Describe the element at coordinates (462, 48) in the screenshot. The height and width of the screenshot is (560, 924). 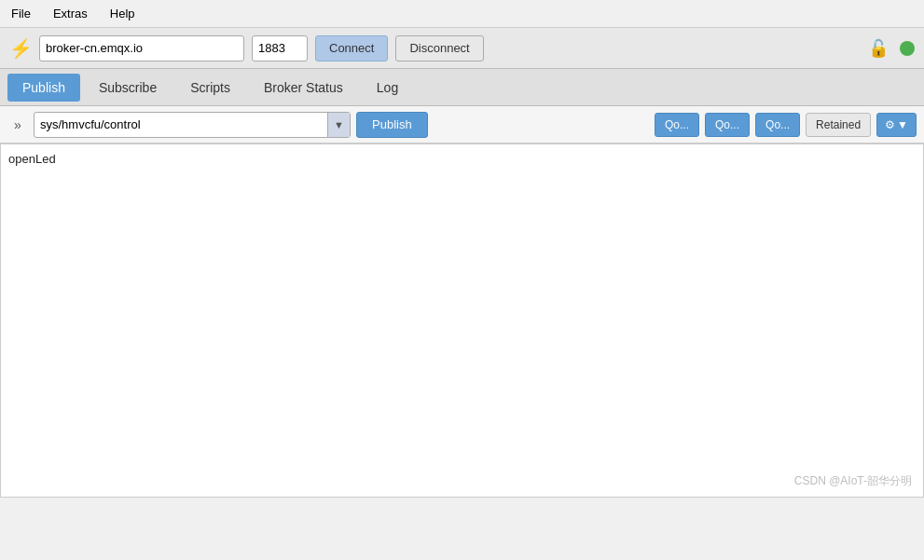
I see `toolbar: ⚡ Connect Disconnect 🔓` at that location.